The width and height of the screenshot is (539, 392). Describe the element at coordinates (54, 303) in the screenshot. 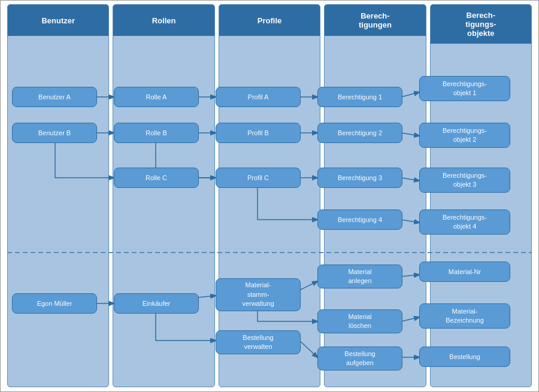

I see `node-egon: Egon Müller` at that location.